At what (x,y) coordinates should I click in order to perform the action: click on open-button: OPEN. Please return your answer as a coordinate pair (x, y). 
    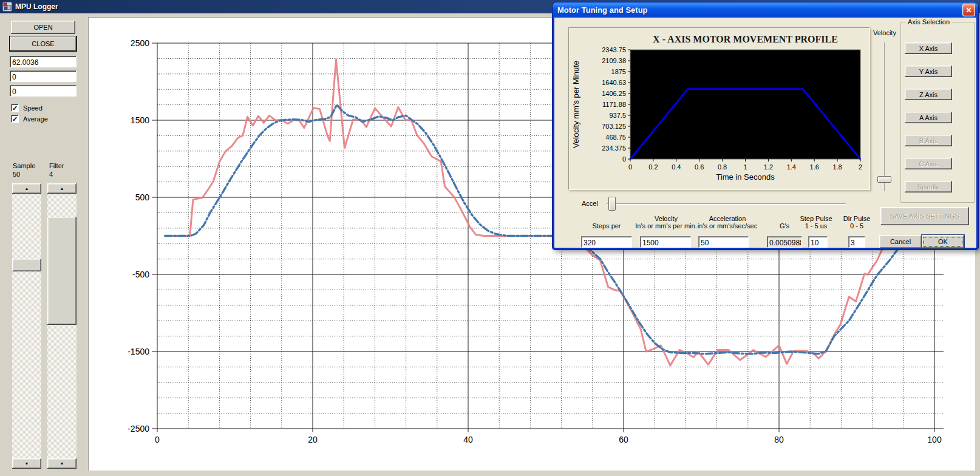
    Looking at the image, I should click on (43, 27).